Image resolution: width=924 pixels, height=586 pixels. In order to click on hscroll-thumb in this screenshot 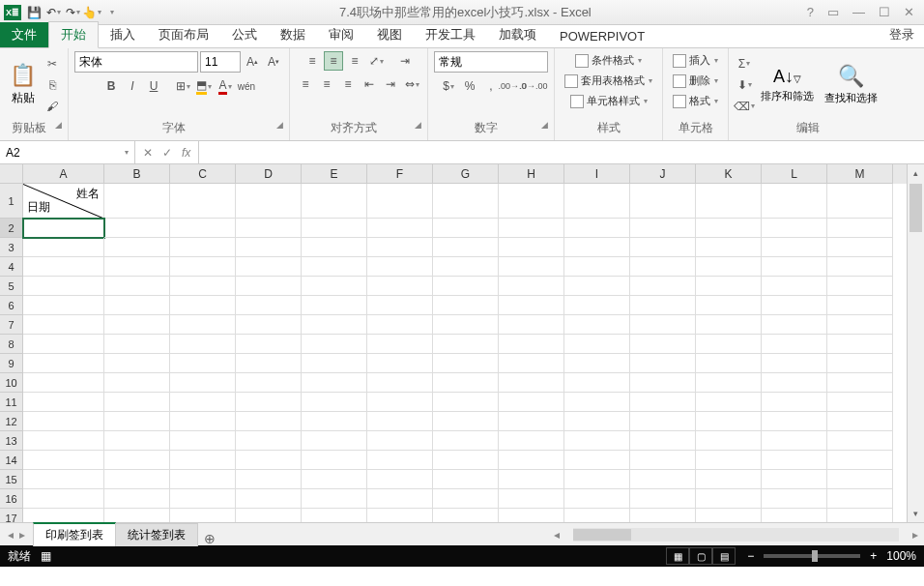, I will do `click(602, 535)`.